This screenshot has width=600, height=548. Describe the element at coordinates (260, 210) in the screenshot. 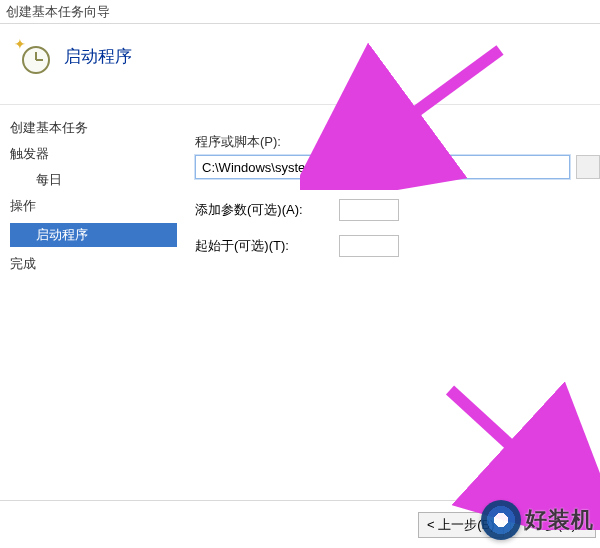

I see `arguments-label: 添加参数(可选)(A):` at that location.